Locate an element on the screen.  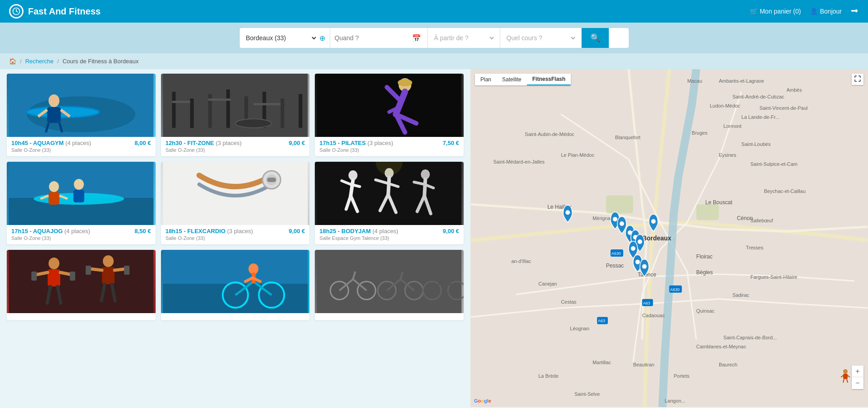
location-select: Bordeaux (33) is located at coordinates (281, 38).